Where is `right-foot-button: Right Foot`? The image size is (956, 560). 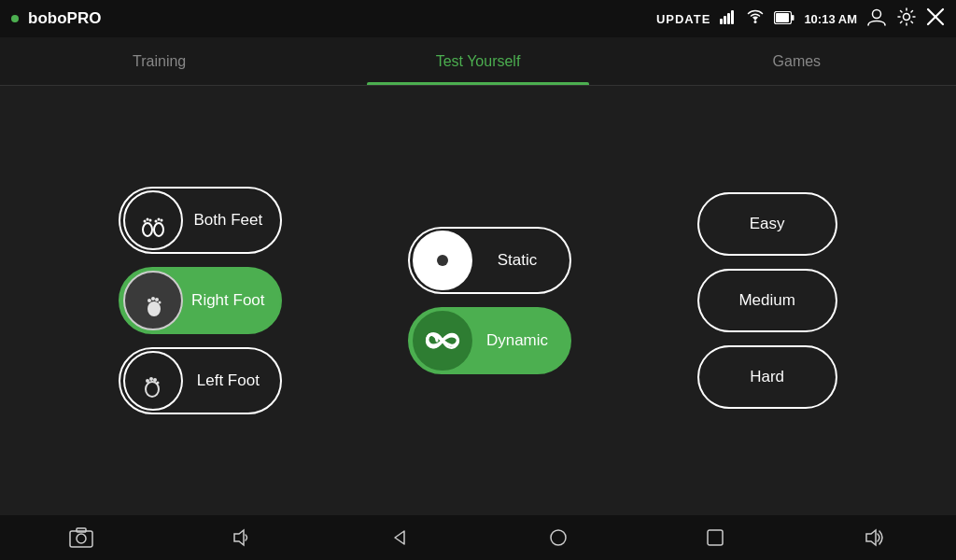 right-foot-button: Right Foot is located at coordinates (200, 301).